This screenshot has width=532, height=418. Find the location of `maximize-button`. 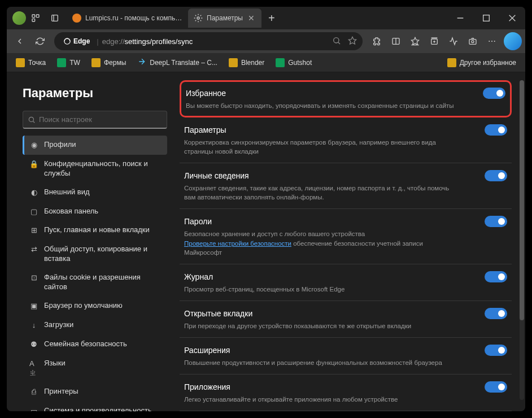

maximize-button is located at coordinates (486, 18).